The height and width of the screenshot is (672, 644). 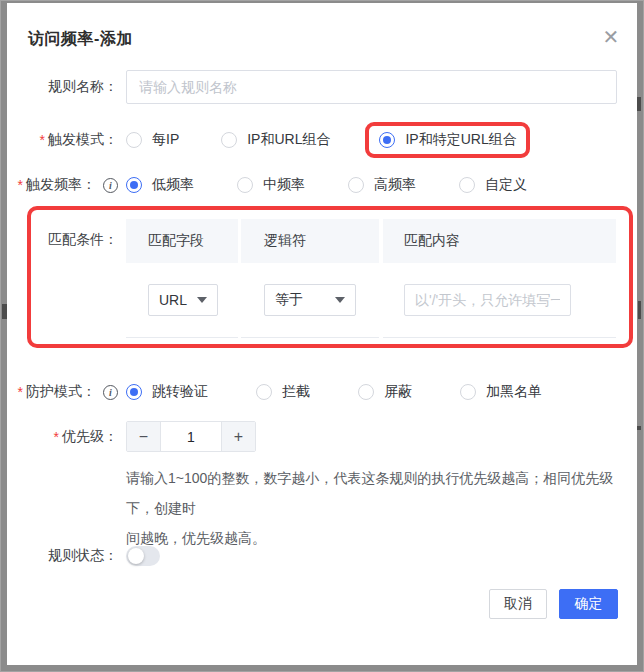 I want to click on close-icon: ✕, so click(x=611, y=37).